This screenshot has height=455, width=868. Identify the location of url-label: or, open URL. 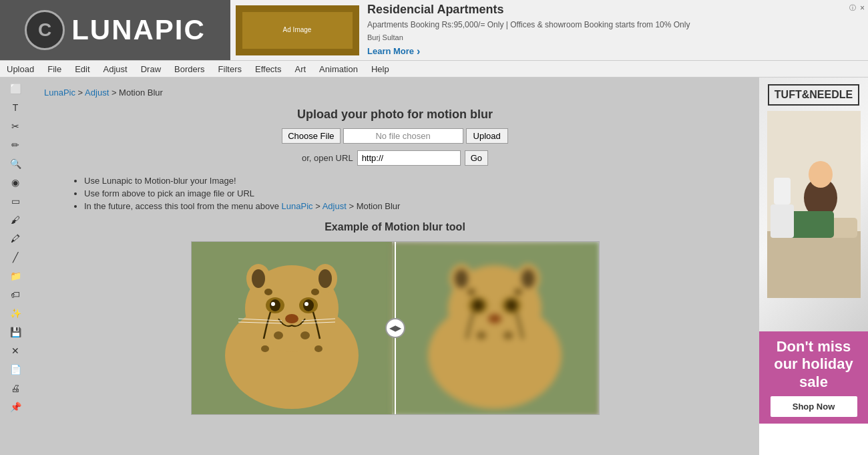
(327, 158).